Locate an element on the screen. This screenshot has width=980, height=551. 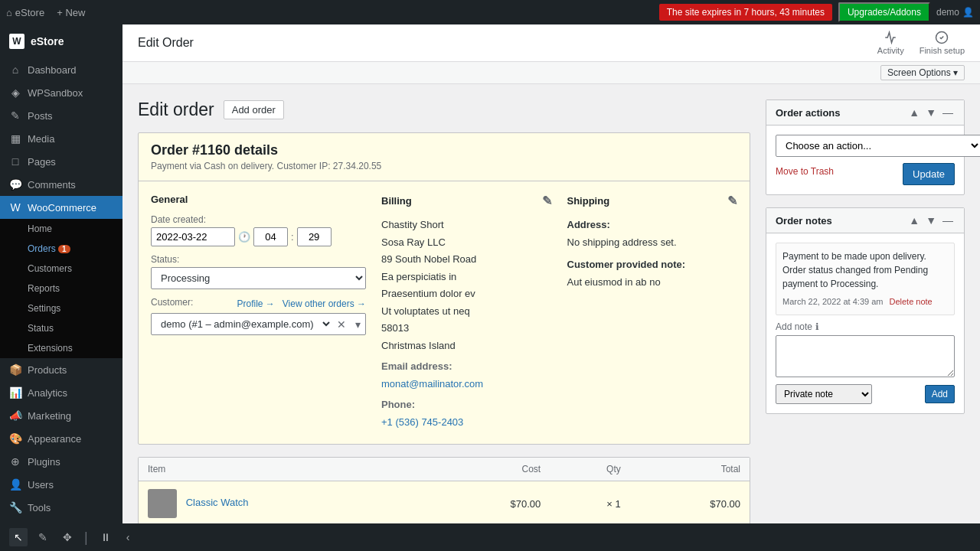
user-icon: 👤 is located at coordinates (968, 12).